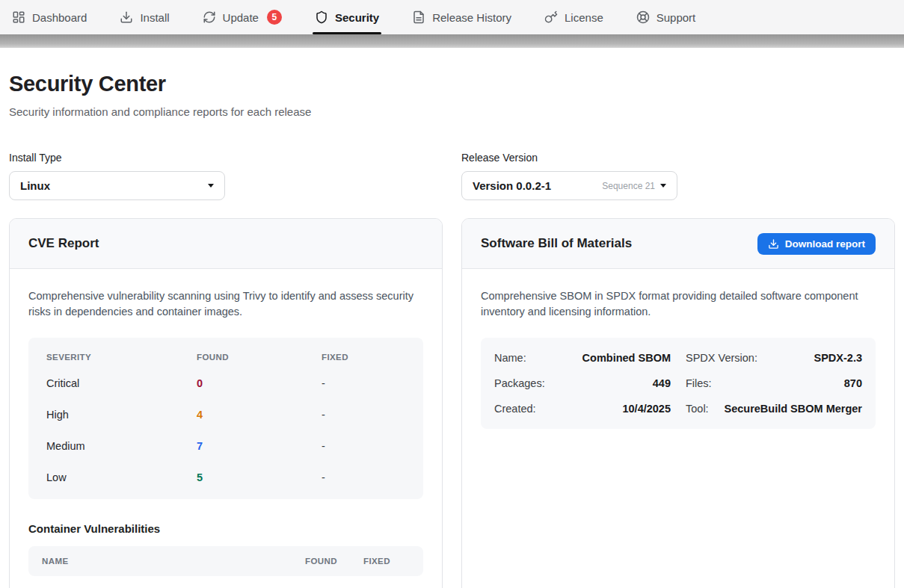  What do you see at coordinates (697, 409) in the screenshot?
I see `detail-label: Tool:` at bounding box center [697, 409].